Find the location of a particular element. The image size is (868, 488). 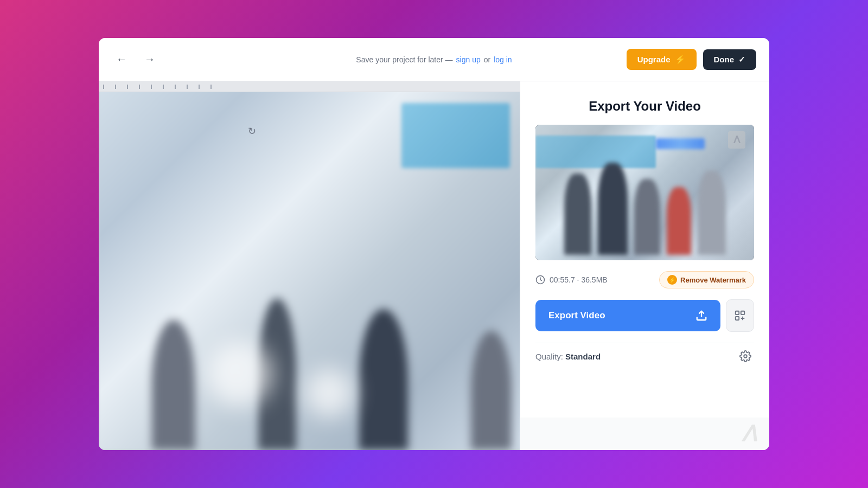

quality-text: Quality: Standard is located at coordinates (568, 357).